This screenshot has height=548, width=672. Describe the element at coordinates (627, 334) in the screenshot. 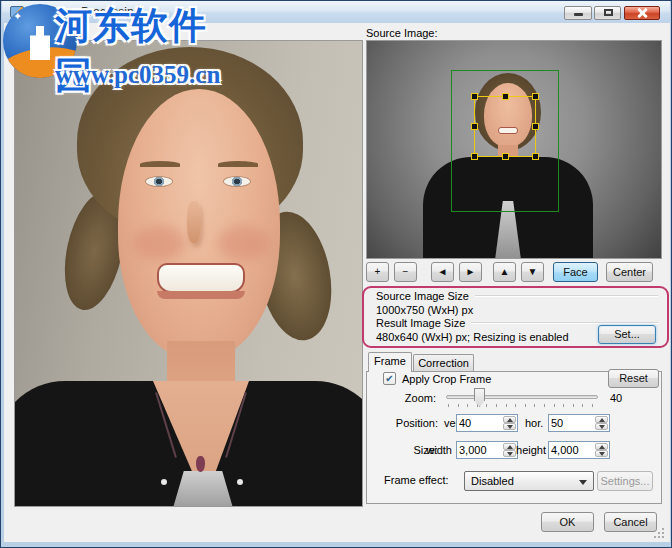

I see `set-button: Set...` at that location.